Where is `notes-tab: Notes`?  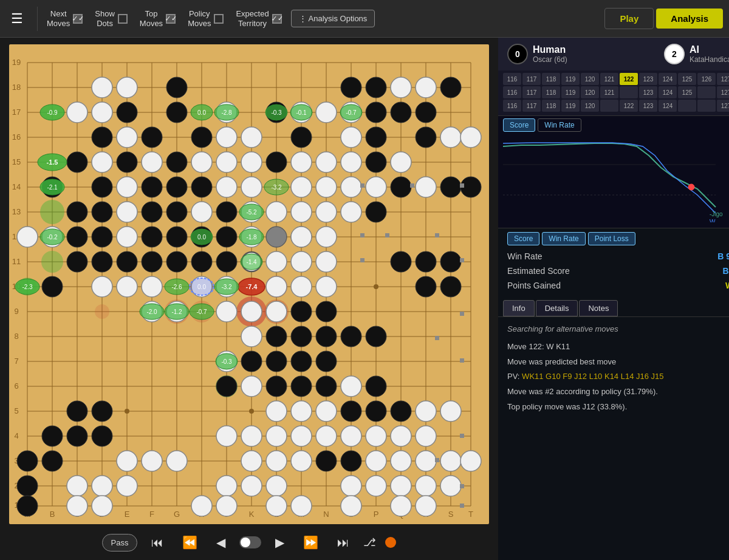 notes-tab: Notes is located at coordinates (598, 309).